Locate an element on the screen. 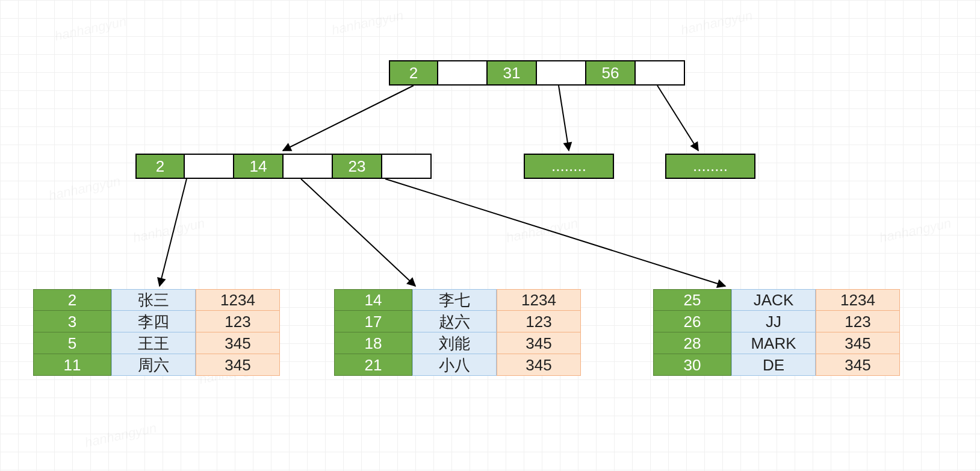 The width and height of the screenshot is (980, 471). leaf-2-row-0: 25 JACK 1234 is located at coordinates (777, 300).